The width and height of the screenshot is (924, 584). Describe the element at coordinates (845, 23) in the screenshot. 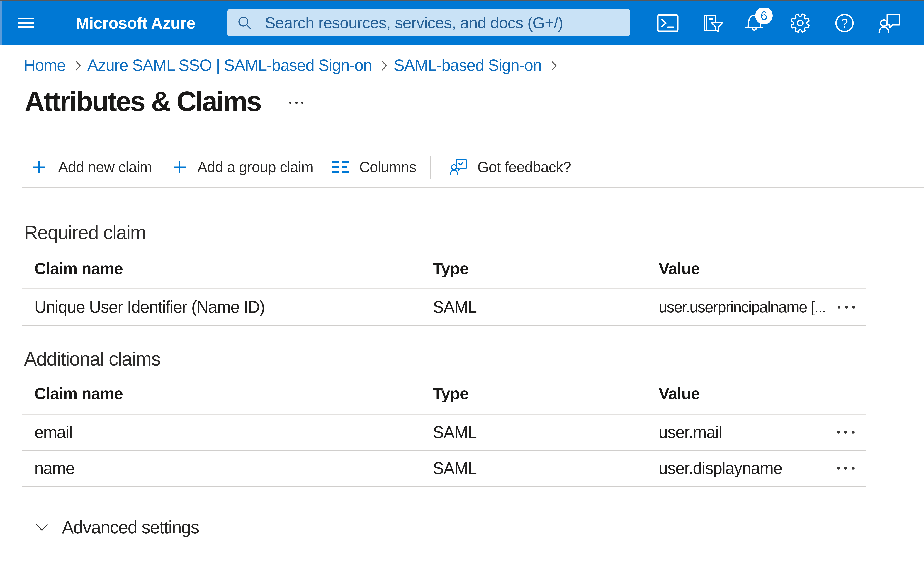

I see `help-button: ?` at that location.